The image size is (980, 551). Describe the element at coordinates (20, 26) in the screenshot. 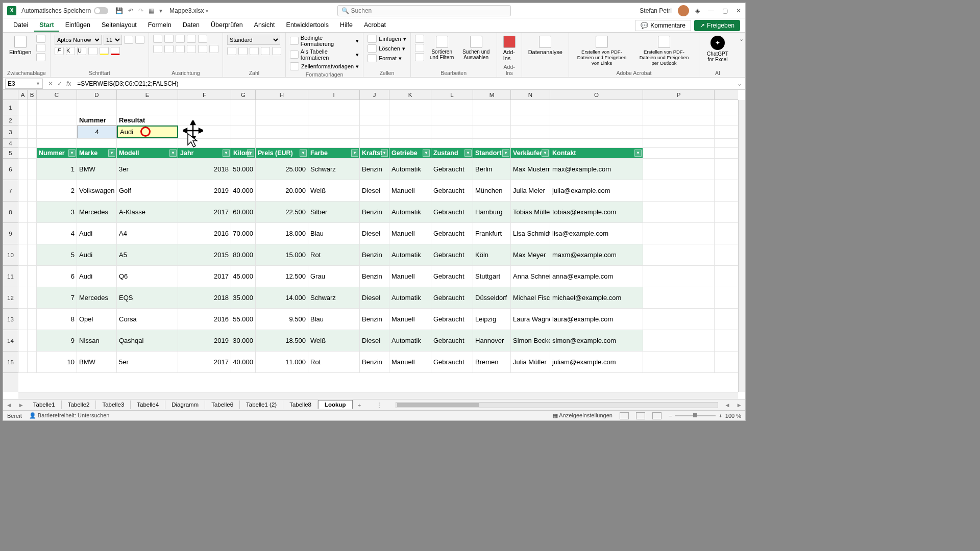

I see `tab-datei: Datei` at that location.